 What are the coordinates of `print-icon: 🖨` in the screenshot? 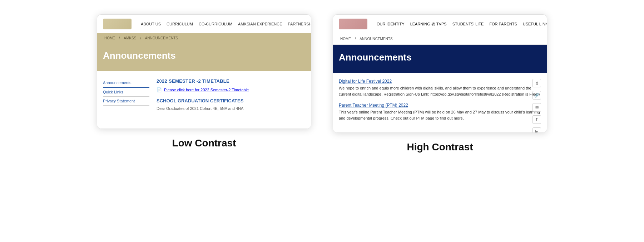 It's located at (537, 83).